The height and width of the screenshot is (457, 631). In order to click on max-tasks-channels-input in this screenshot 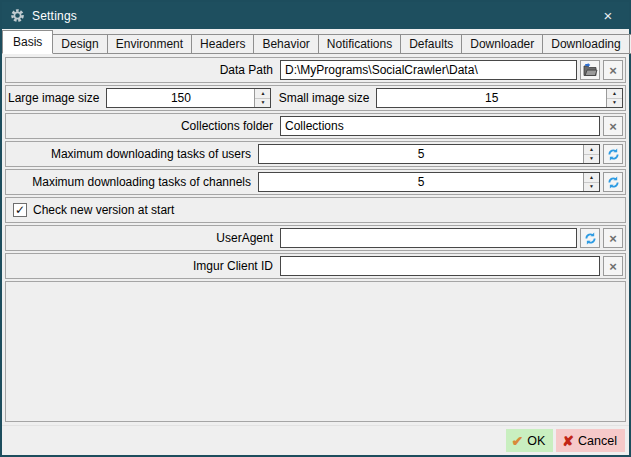, I will do `click(421, 182)`.